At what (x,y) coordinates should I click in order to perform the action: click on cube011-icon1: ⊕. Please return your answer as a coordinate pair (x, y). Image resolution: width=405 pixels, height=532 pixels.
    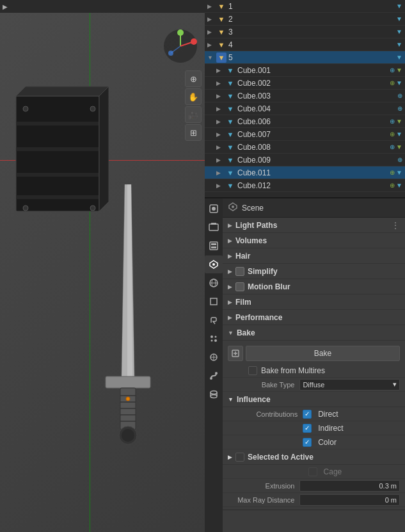
    Looking at the image, I should click on (392, 173).